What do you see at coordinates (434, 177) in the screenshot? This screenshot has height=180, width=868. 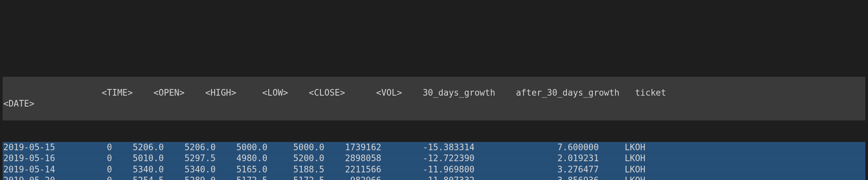 I see `table-row: 2019-05-20 0 5254.5 5289.0 5172.5 5172.5…` at bounding box center [434, 177].